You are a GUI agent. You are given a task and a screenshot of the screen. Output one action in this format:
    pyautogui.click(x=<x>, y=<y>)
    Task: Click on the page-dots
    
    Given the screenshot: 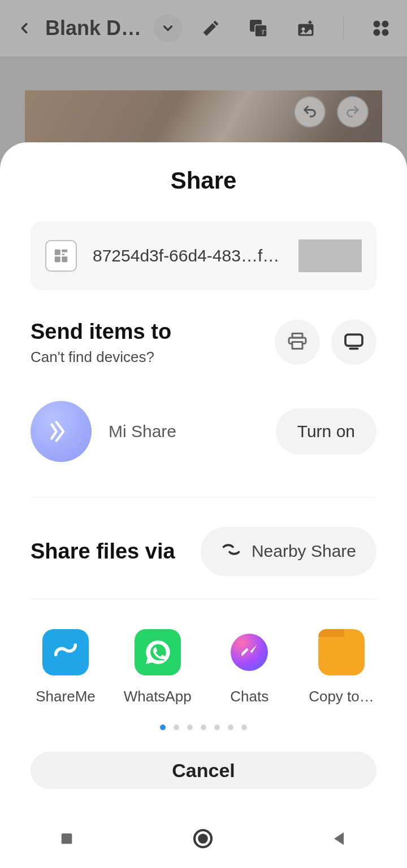 What is the action you would take?
    pyautogui.click(x=204, y=727)
    